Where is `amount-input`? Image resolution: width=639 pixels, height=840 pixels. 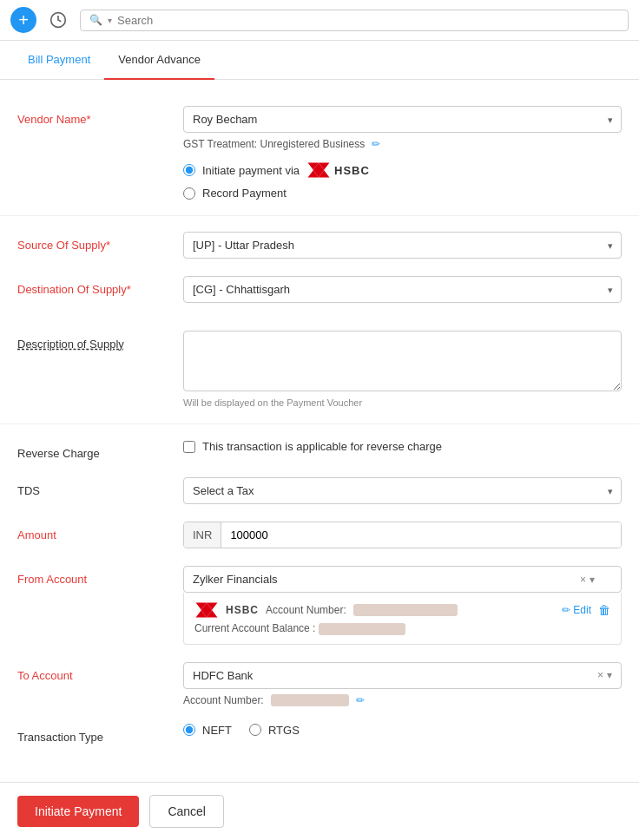
amount-input is located at coordinates (421, 535).